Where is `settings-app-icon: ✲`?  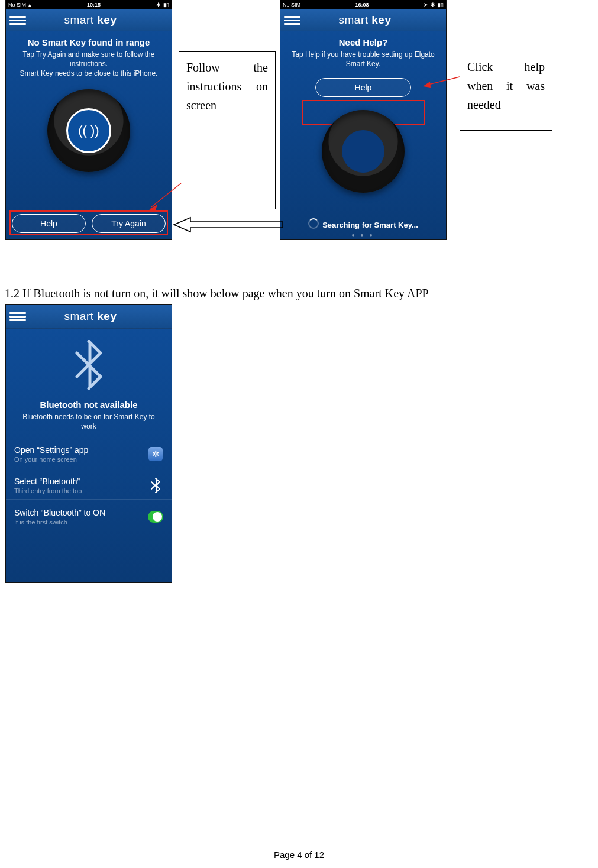 settings-app-icon: ✲ is located at coordinates (156, 454).